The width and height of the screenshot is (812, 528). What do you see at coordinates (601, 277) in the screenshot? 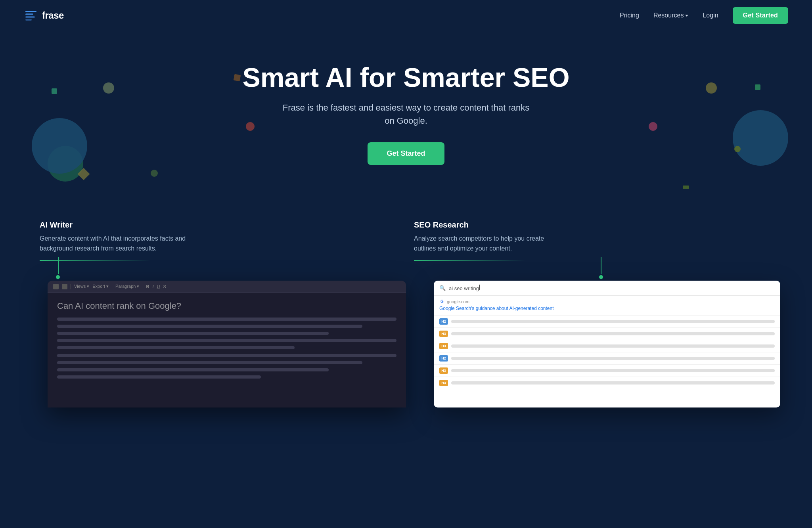
I see `dot-connector-right` at bounding box center [601, 277].